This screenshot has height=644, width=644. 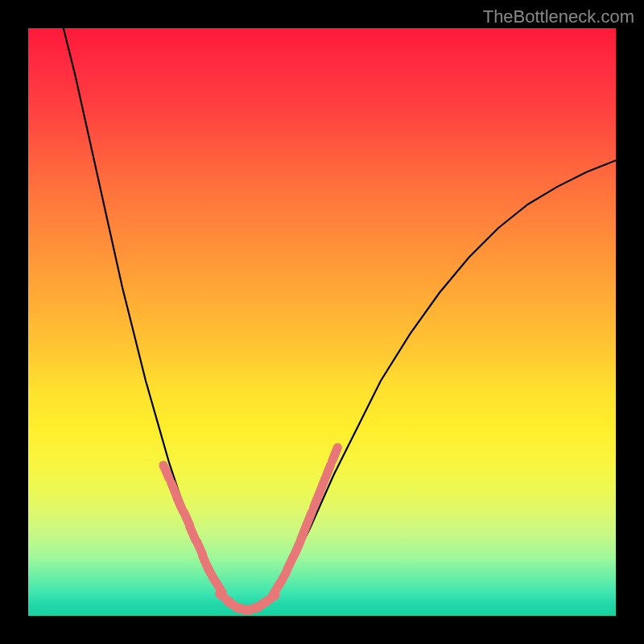 I want to click on watermark-text: TheBottleneck.com, so click(x=559, y=17).